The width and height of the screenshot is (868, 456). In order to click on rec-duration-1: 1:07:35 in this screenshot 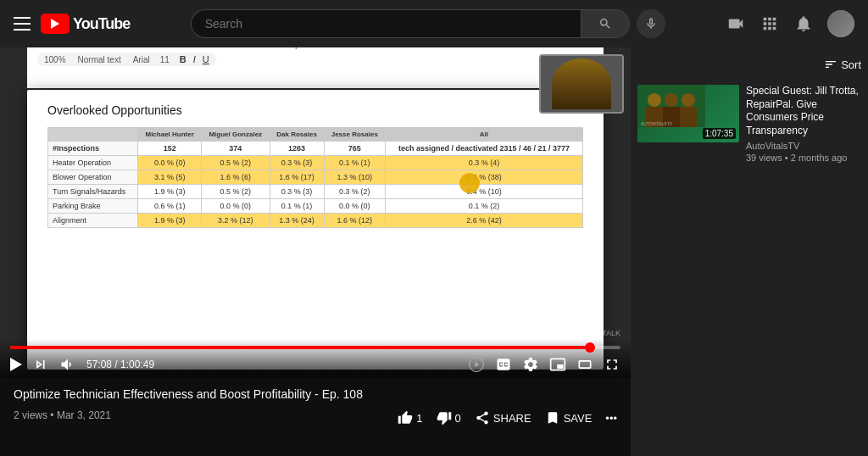, I will do `click(719, 134)`.